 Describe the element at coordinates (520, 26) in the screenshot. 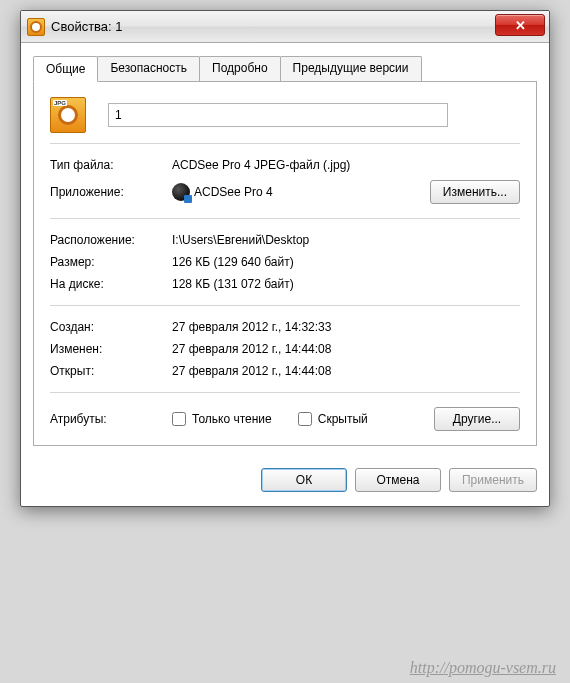

I see `close-icon: ✕` at that location.